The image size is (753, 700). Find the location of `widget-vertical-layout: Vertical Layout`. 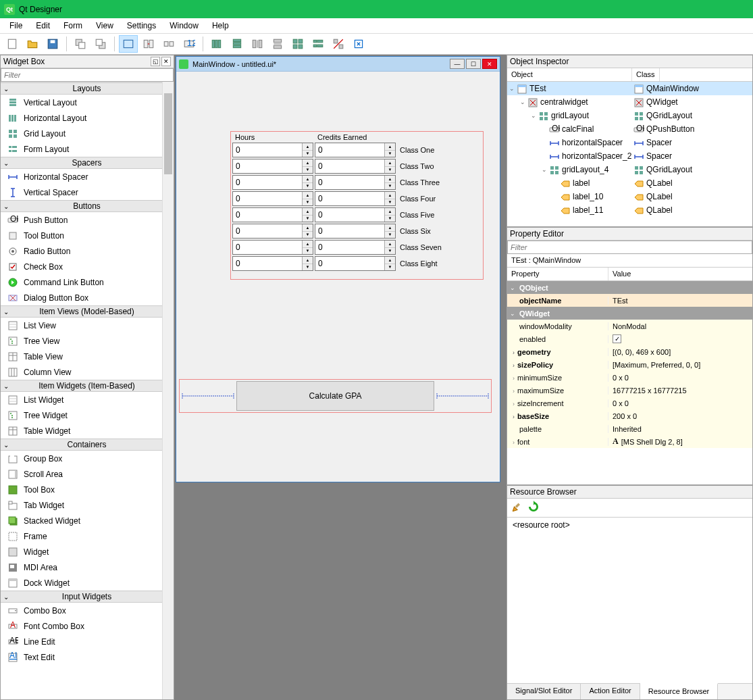

widget-vertical-layout: Vertical Layout is located at coordinates (81, 103).